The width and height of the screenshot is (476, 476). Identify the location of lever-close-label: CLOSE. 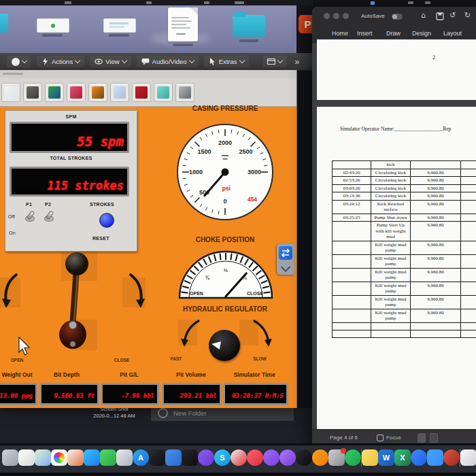
(122, 360).